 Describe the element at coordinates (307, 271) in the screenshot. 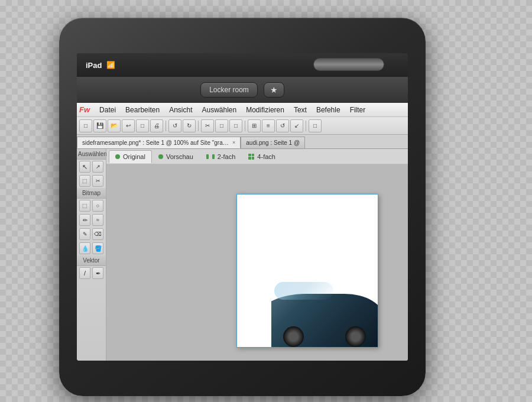

I see `document-canvas` at that location.